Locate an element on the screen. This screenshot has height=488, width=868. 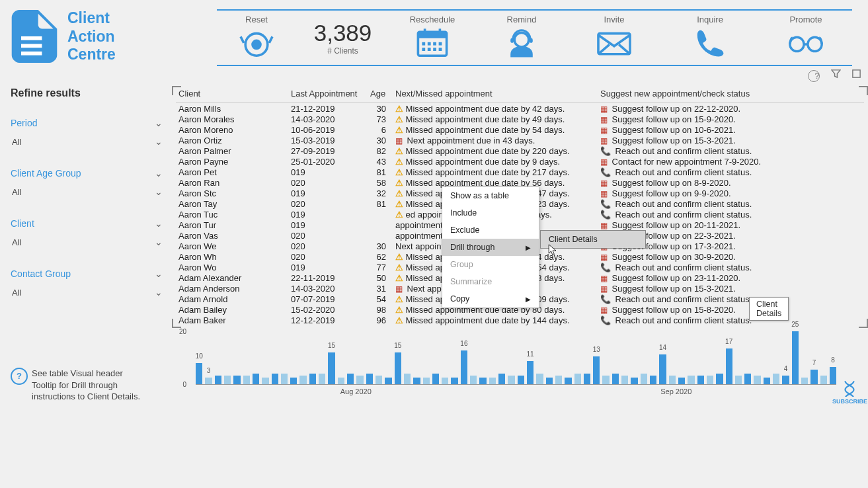
header-client: Client is located at coordinates (232, 95).